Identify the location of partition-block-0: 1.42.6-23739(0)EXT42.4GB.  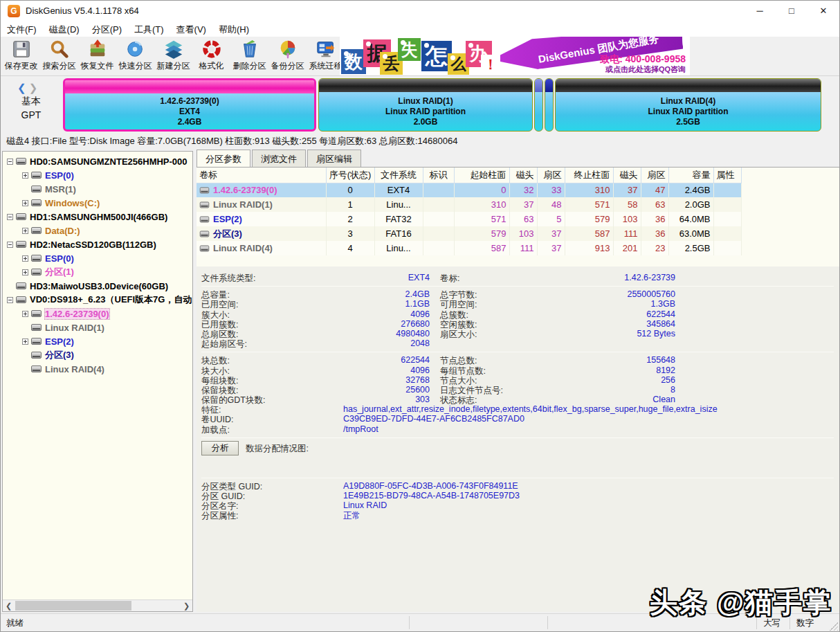
(190, 105).